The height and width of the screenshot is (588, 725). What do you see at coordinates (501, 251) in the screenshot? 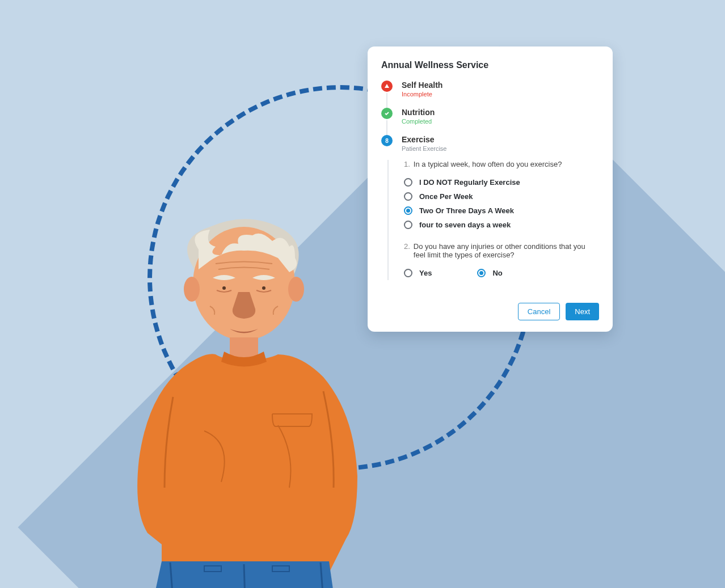
I see `question-2: 2. Do you have any injuries or other con…` at bounding box center [501, 251].